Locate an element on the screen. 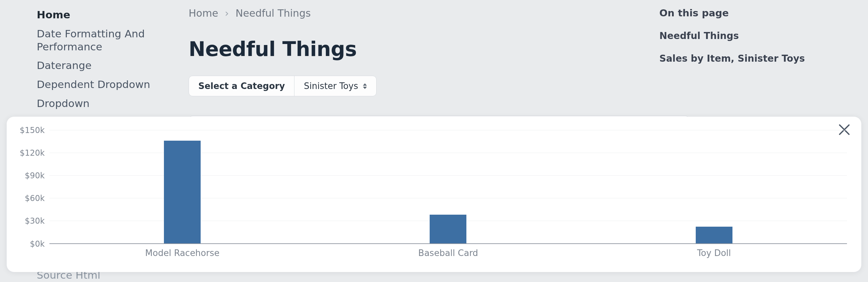 The height and width of the screenshot is (282, 868). category-selector-value: Sinister Toys is located at coordinates (335, 86).